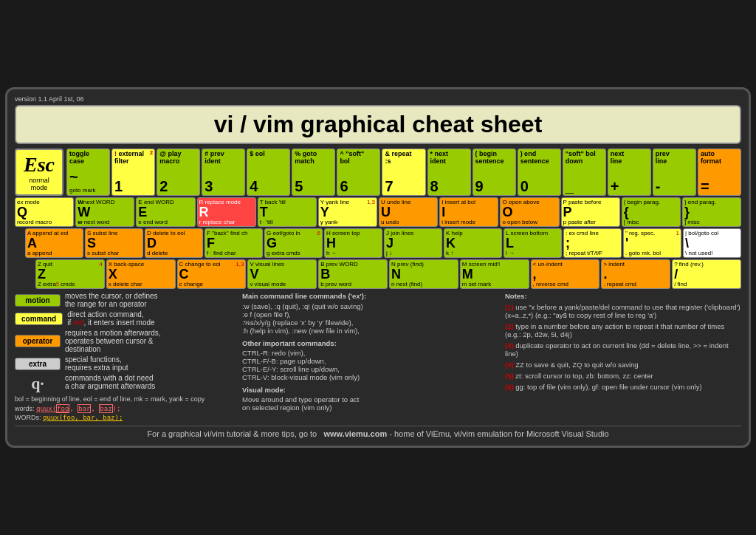 The height and width of the screenshot is (535, 756). What do you see at coordinates (712, 243) in the screenshot?
I see `pipe-key: | bol/goto col \ \ not used!` at bounding box center [712, 243].